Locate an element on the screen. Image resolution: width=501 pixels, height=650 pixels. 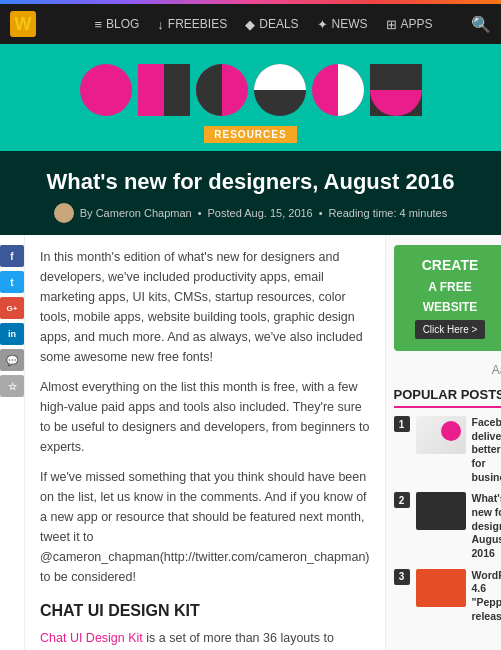
main-header: W ≡ BLOG ↓ FREEBIES ◆ DEALS ✦ NEWS ⊞ APP… is located at coordinates (250, 24).